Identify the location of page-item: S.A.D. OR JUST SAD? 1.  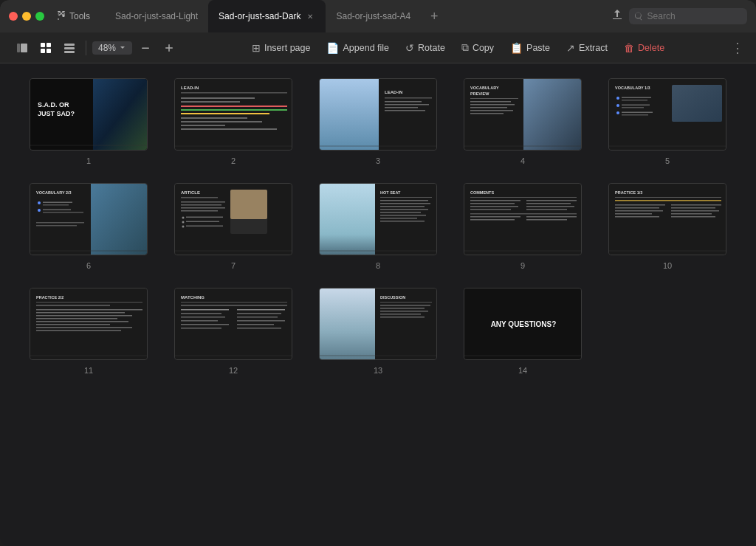
(89, 122).